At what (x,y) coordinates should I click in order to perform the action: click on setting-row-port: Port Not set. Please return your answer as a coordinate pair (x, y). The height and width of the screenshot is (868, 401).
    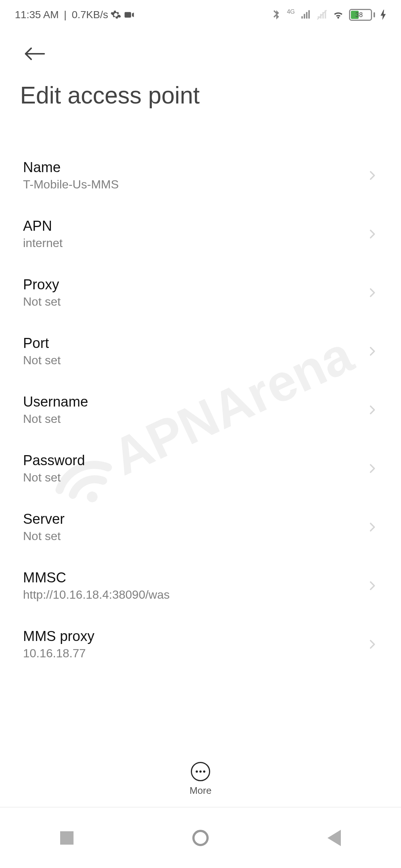
    Looking at the image, I should click on (200, 351).